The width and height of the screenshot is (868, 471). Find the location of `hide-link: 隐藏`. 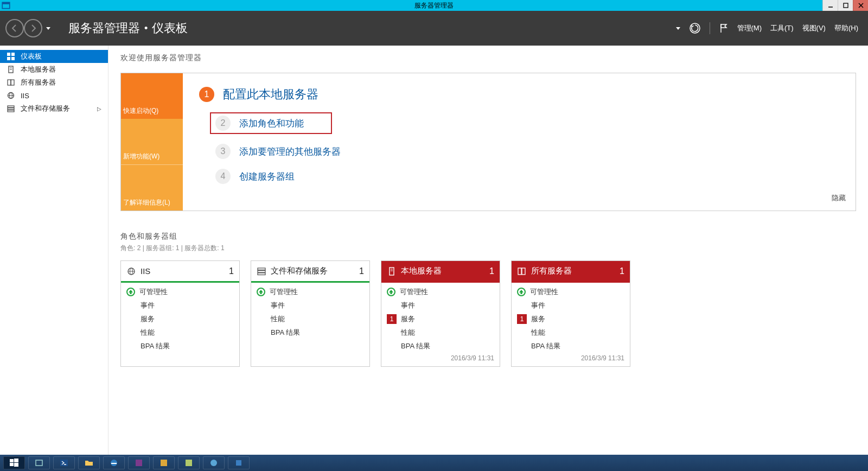

hide-link: 隐藏 is located at coordinates (839, 198).